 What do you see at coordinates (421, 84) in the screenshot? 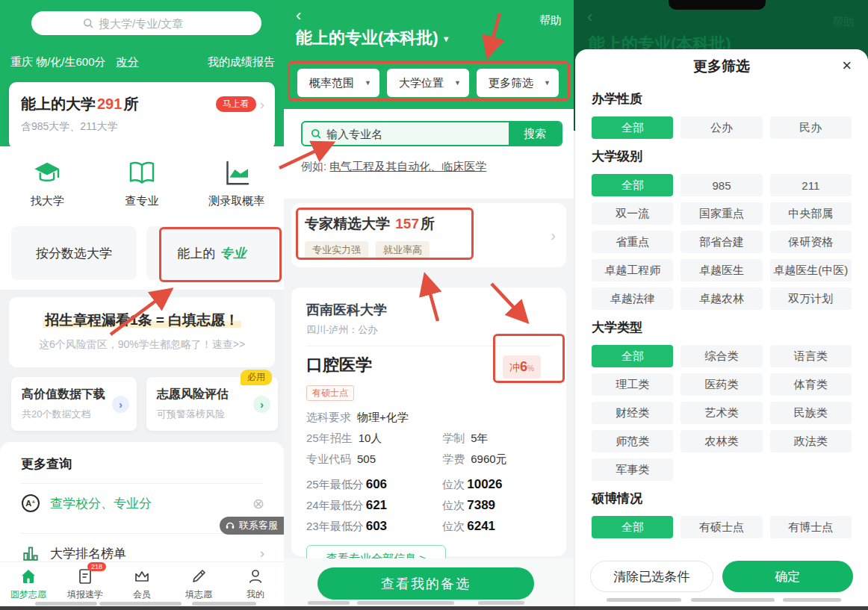
I see `dropdown-label: 大学位置` at bounding box center [421, 84].